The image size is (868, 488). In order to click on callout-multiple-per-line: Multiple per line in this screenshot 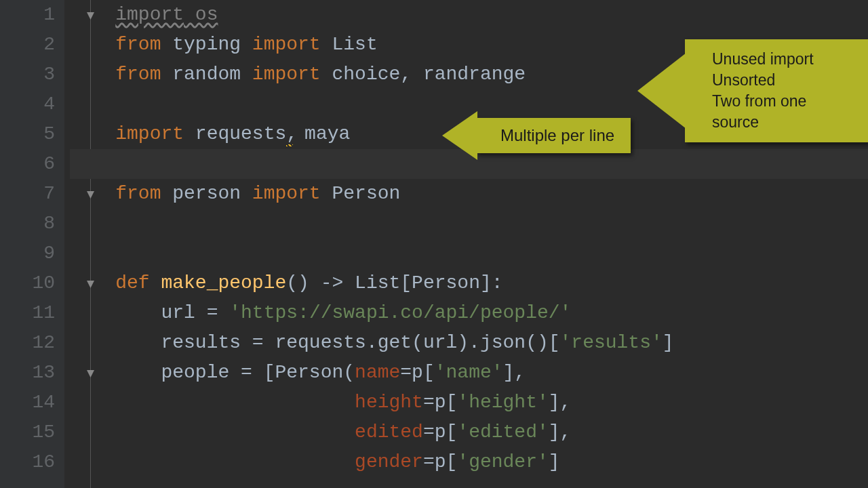, I will do `click(553, 136)`.